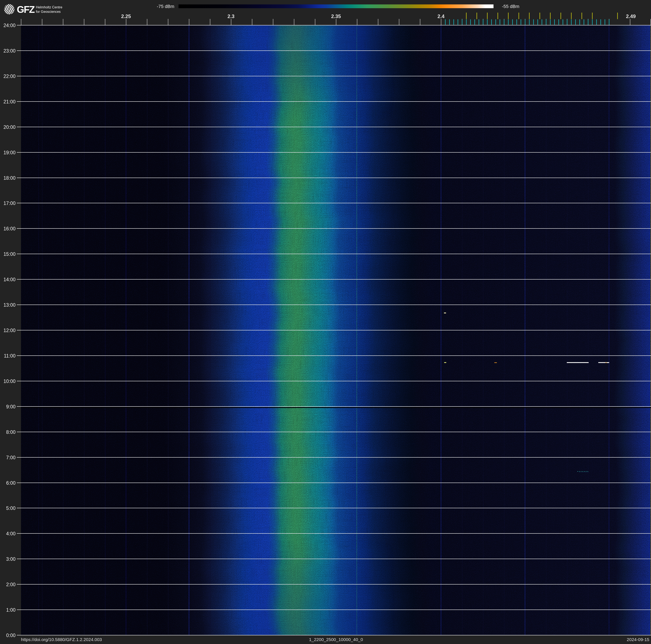 This screenshot has width=651, height=644. Describe the element at coordinates (26, 9) in the screenshot. I see `svg-text: GFZ` at that location.